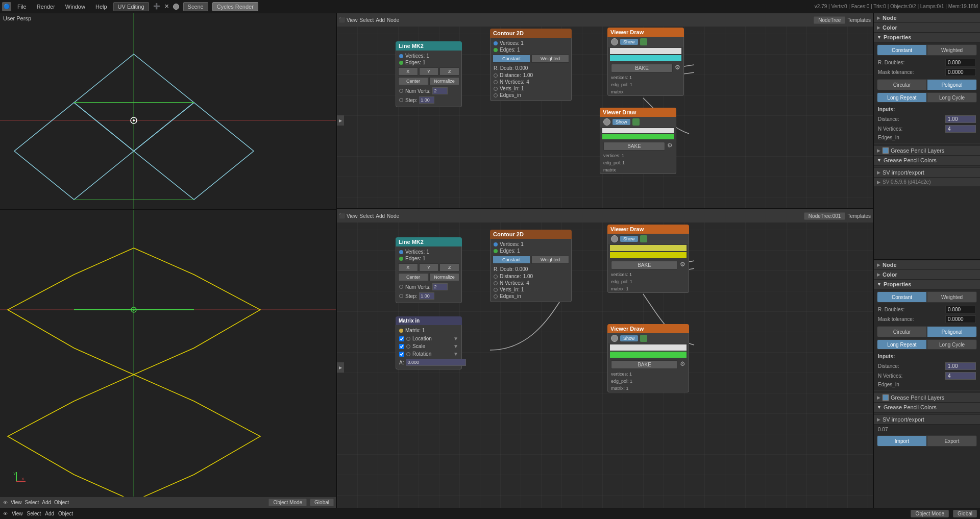  Describe the element at coordinates (825, 216) in the screenshot. I see `nodetree-selector-bottom: NodeTree:001` at that location.